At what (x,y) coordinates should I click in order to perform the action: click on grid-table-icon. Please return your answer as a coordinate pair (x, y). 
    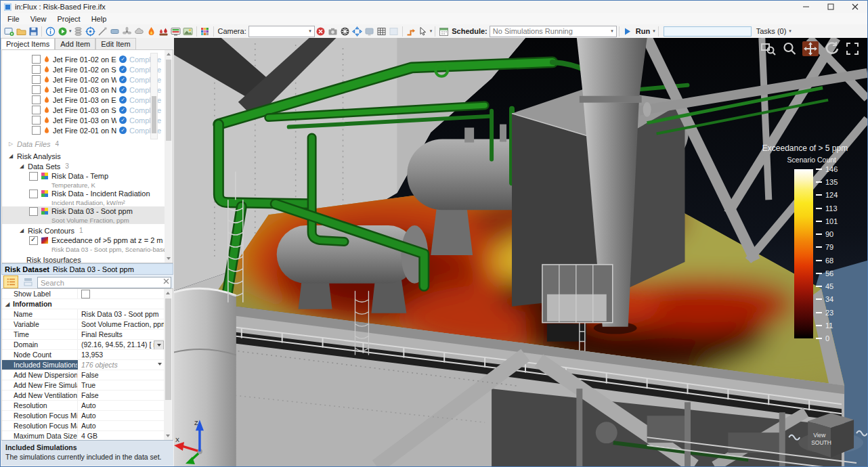
    Looking at the image, I should click on (382, 31).